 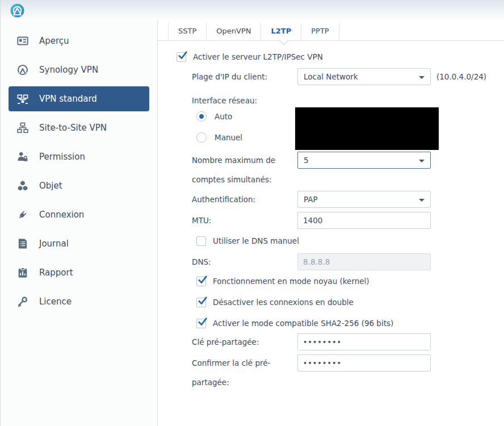 I want to click on vpn-plus-logo-icon, so click(x=17, y=10).